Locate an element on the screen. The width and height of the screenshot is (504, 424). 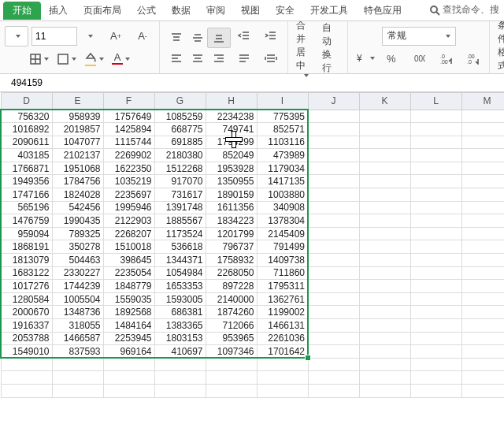
cell: 1425894 is located at coordinates (129, 129).